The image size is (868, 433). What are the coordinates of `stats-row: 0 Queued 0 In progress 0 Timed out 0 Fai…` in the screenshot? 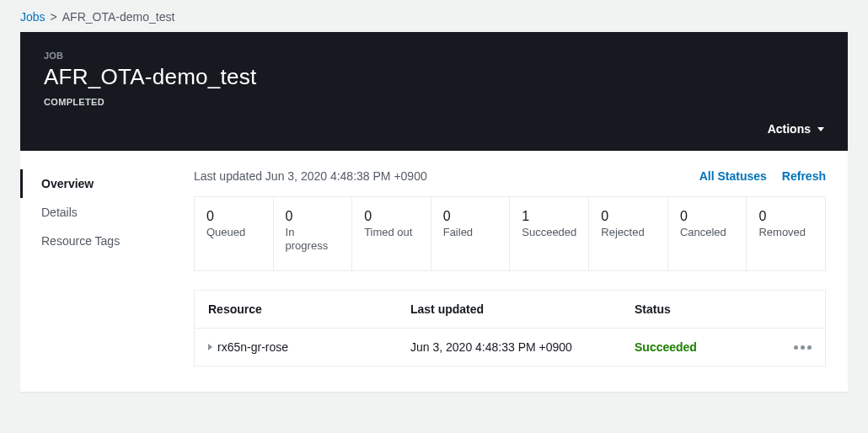 It's located at (510, 234).